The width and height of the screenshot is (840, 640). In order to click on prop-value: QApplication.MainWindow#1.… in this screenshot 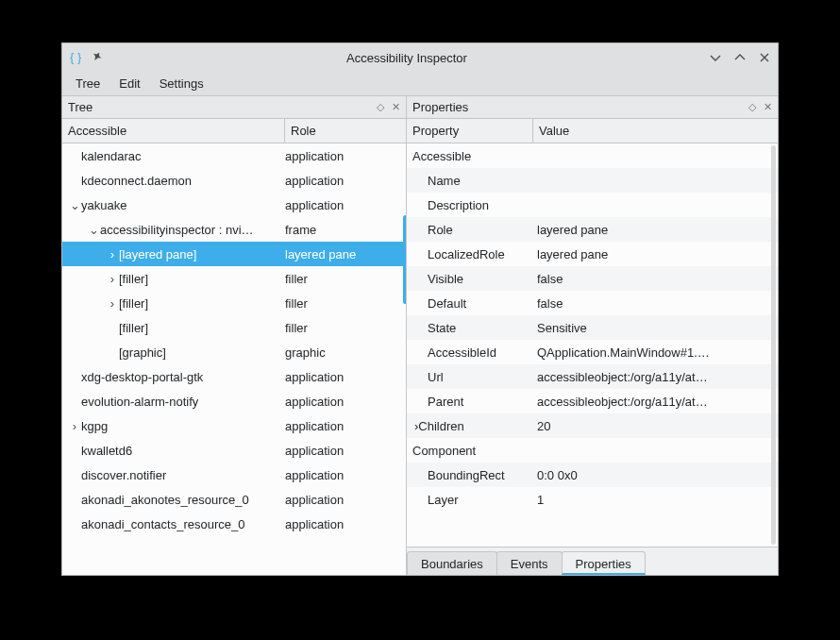, I will do `click(623, 353)`.